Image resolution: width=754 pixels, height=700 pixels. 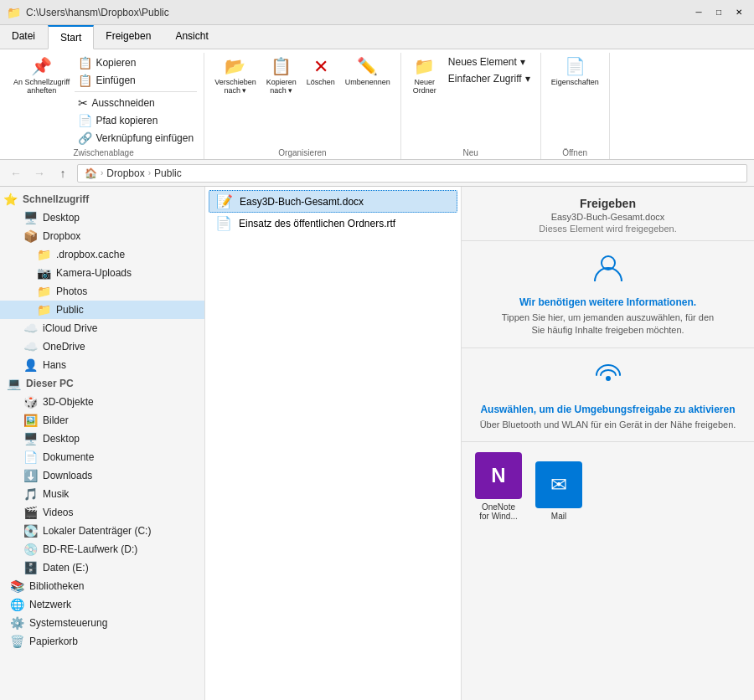 What do you see at coordinates (102, 255) in the screenshot?
I see `sidebar-item-dropbox-cache: 📁 .dropbox.cache` at bounding box center [102, 255].